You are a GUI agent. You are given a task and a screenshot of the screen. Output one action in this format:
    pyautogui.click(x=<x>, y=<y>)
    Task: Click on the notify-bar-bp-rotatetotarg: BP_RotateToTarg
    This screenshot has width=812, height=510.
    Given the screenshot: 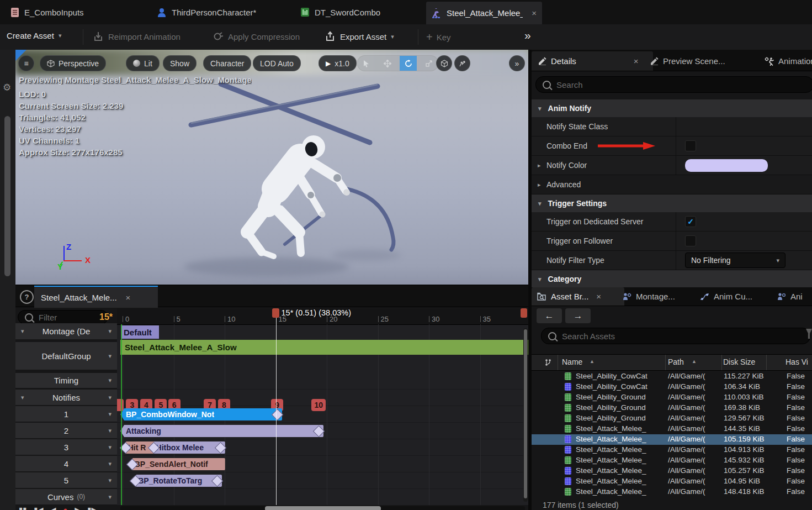 What is the action you would take?
    pyautogui.click(x=177, y=481)
    